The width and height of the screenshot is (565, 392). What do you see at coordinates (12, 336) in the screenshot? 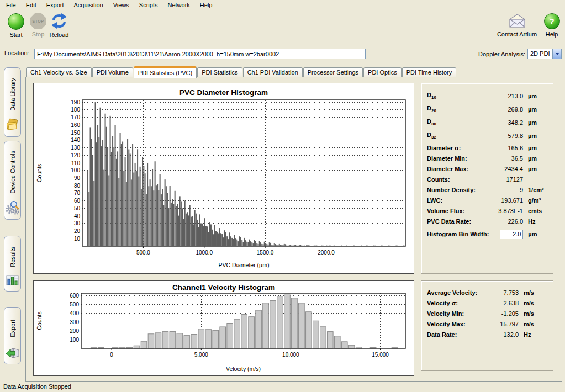
I see `sidebar-item-export: Export` at bounding box center [12, 336].